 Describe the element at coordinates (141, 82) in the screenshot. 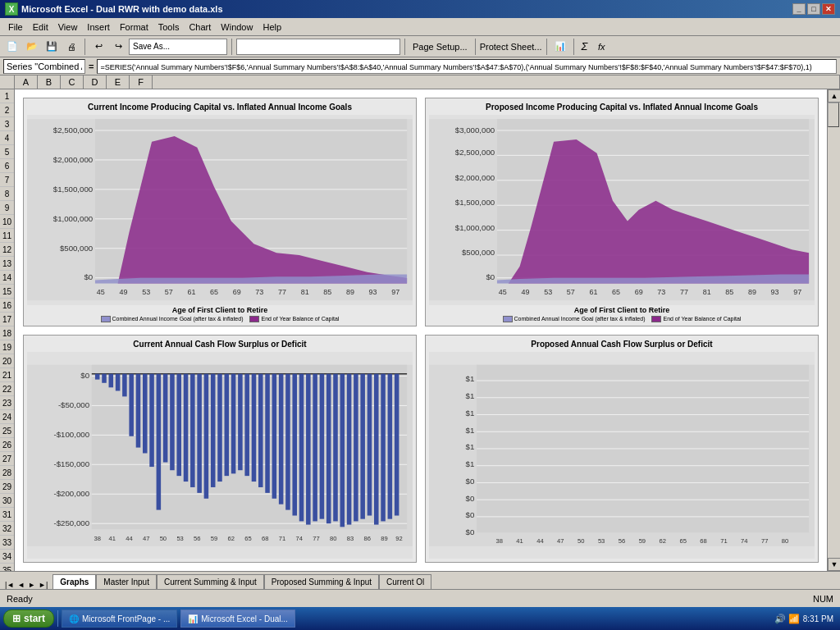

I see `col-f: F` at that location.